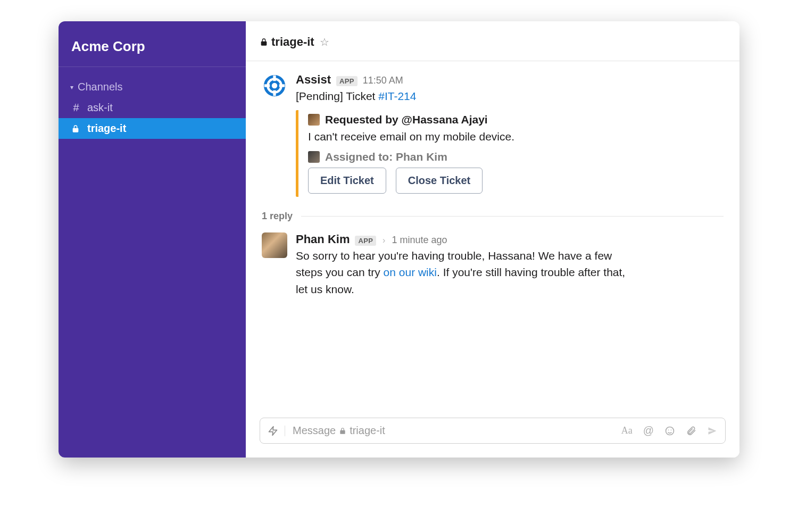 Image resolution: width=798 pixels, height=532 pixels. Describe the element at coordinates (287, 42) in the screenshot. I see `channel-title: triage-it` at that location.